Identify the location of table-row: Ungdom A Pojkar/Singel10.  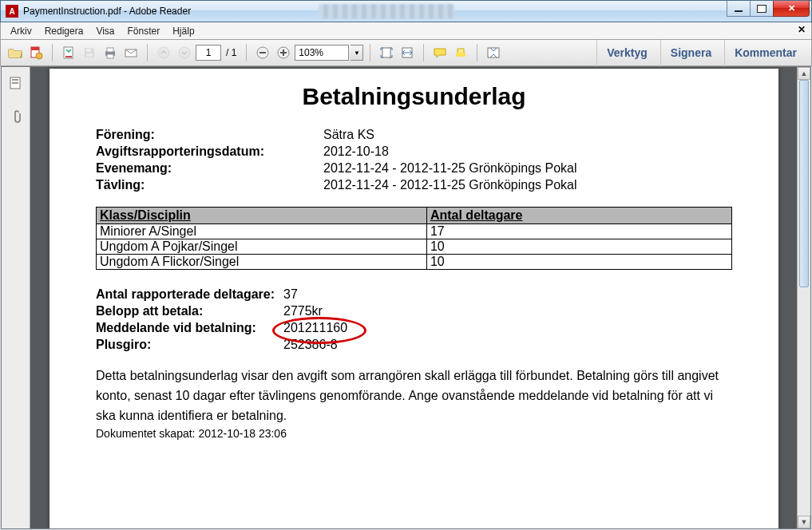
(414, 247).